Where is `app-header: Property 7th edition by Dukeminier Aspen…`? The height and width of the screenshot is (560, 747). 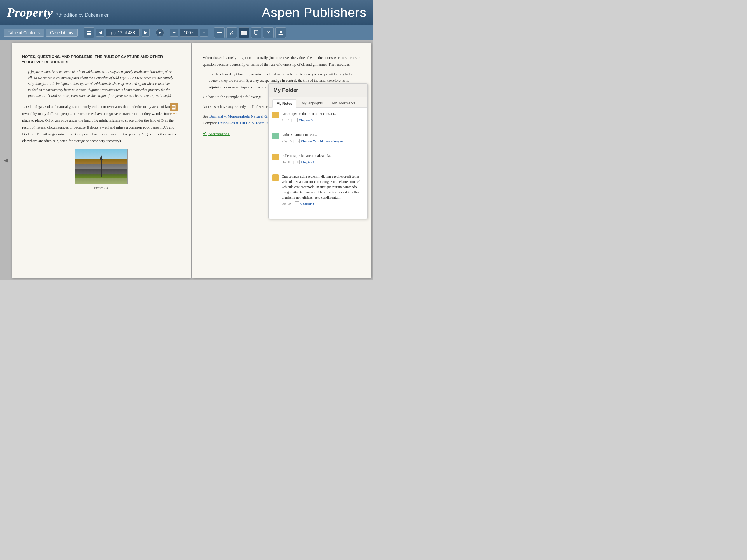
app-header: Property 7th edition by Dukeminier Aspen… is located at coordinates (187, 12).